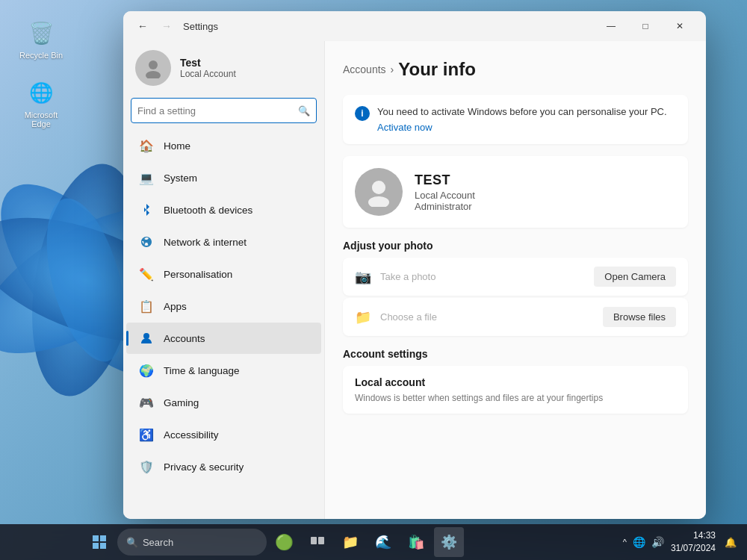  Describe the element at coordinates (191, 435) in the screenshot. I see `sidebar-item-accessibility-label: Accessibility` at that location.